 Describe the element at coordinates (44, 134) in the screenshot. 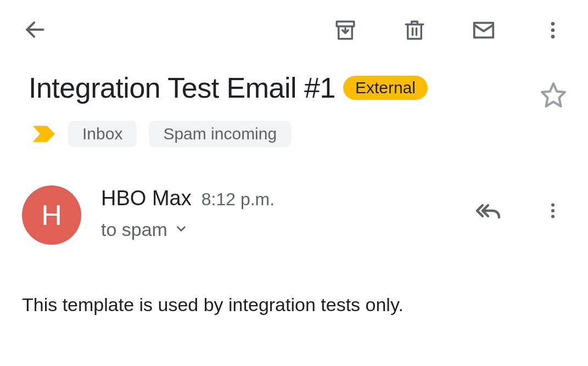

I see `important-marker` at that location.